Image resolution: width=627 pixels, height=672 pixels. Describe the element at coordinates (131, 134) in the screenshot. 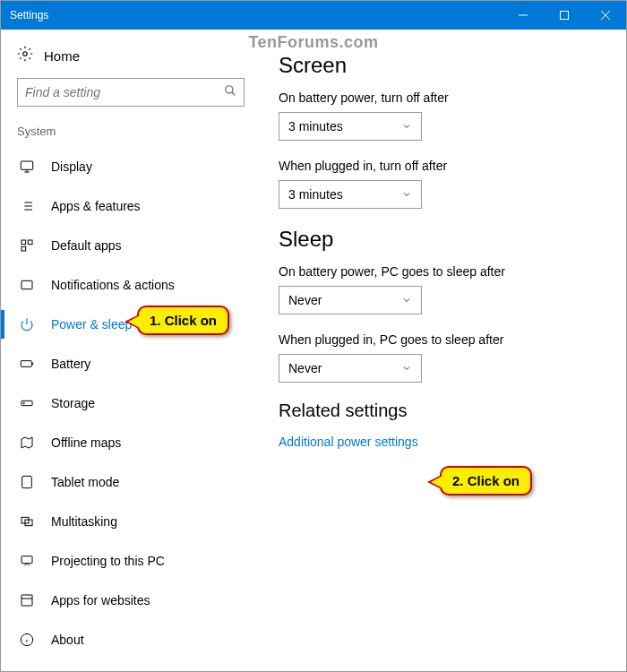

I see `section-label: System` at that location.